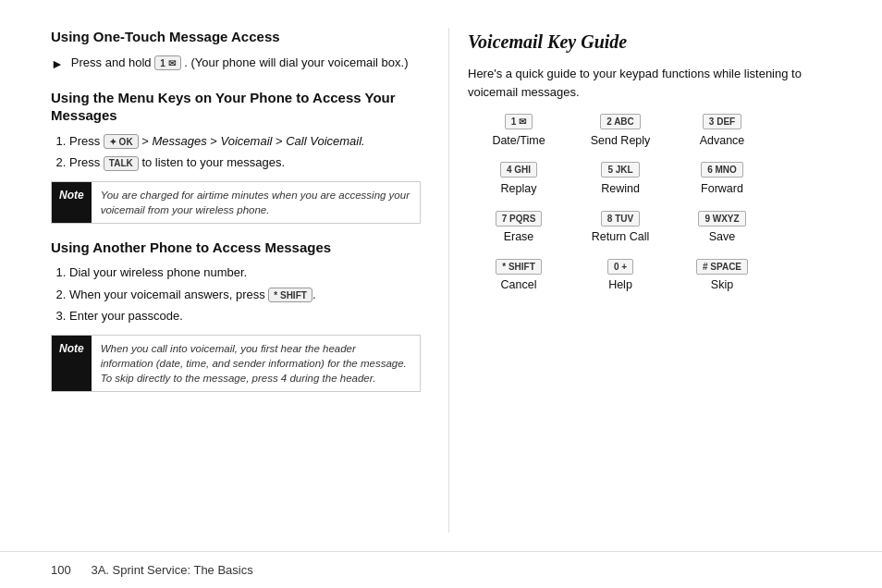  I want to click on vgrid-label-datetime: Date/Time, so click(519, 141).